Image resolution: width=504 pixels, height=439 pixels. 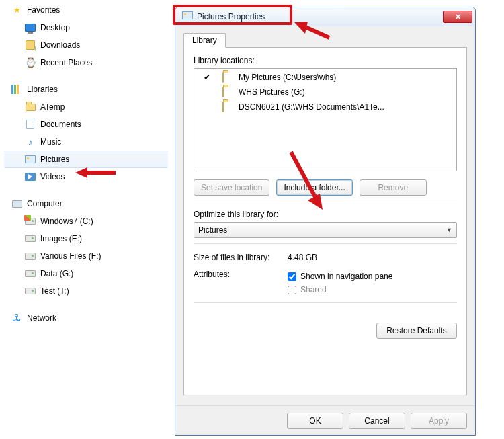 What do you see at coordinates (30, 63) in the screenshot?
I see `recent-places-icon: ⌚` at bounding box center [30, 63].